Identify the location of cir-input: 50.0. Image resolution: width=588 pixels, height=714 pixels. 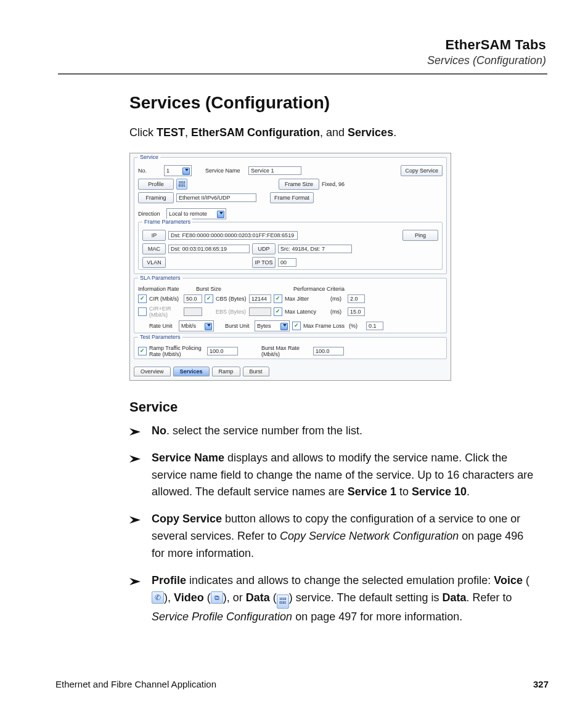
(193, 299).